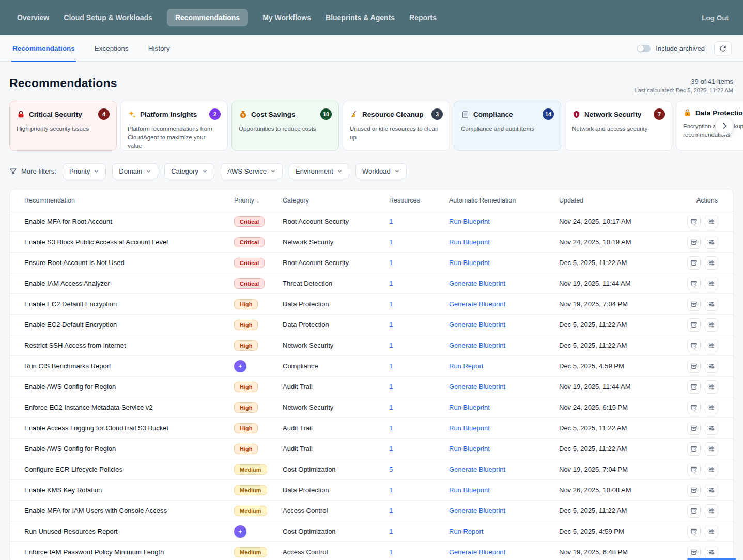  Describe the element at coordinates (507, 126) in the screenshot. I see `category-card-compliance: Compliance14Compliance and audit items` at that location.